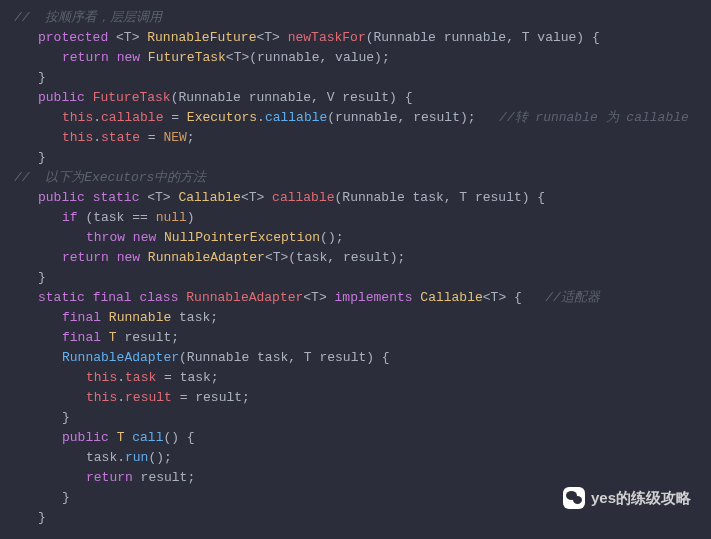  What do you see at coordinates (356, 378) in the screenshot?
I see `code-line: this.task = task;` at bounding box center [356, 378].